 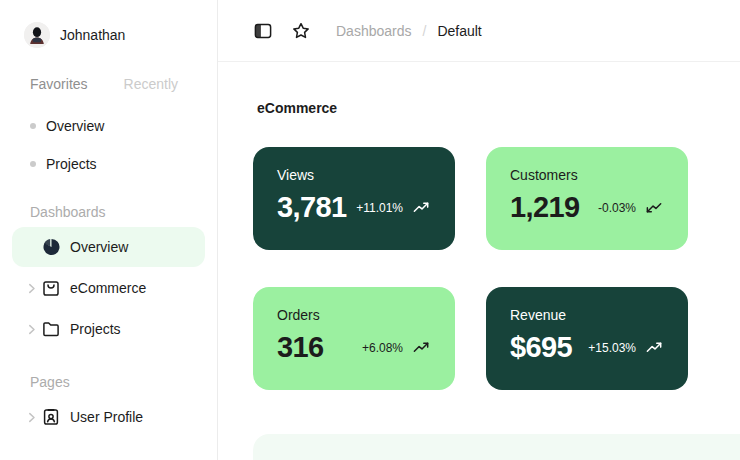 What do you see at coordinates (301, 31) in the screenshot?
I see `star-icon` at bounding box center [301, 31].